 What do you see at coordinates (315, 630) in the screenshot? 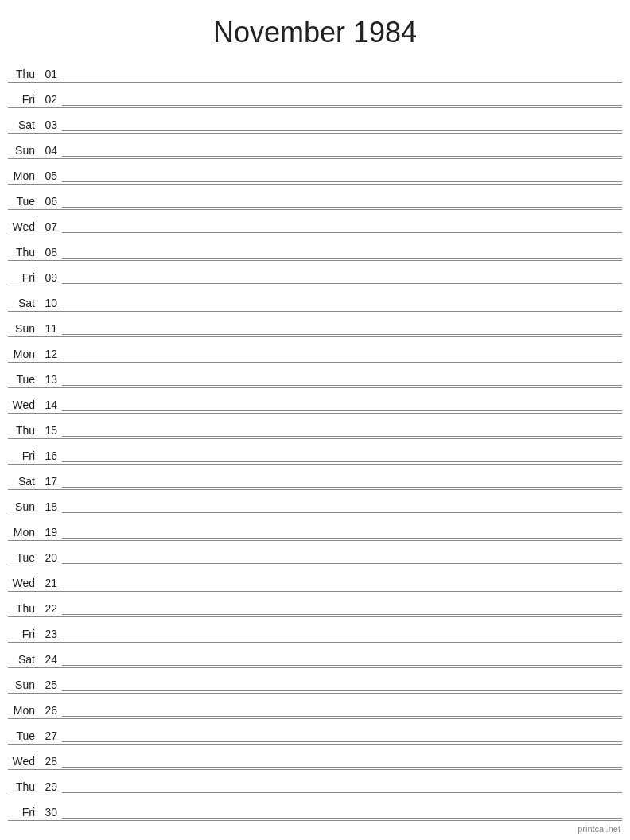
I see `calendar-row: Fri23` at bounding box center [315, 630].